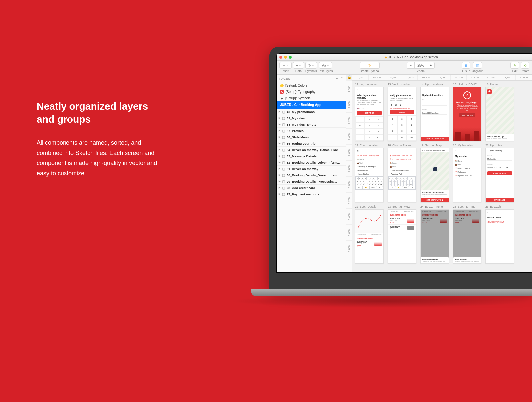 The height and width of the screenshot is (402, 532). I want to click on rotate-button: ⟲, so click(525, 65).